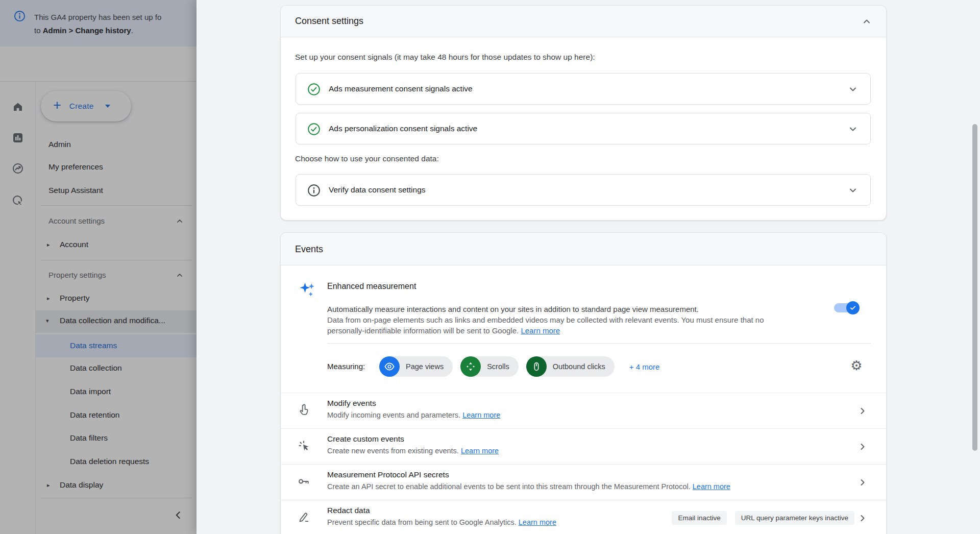 The image size is (980, 534). Describe the element at coordinates (489, 367) in the screenshot. I see `chip-scrolls: Scrolls` at that location.